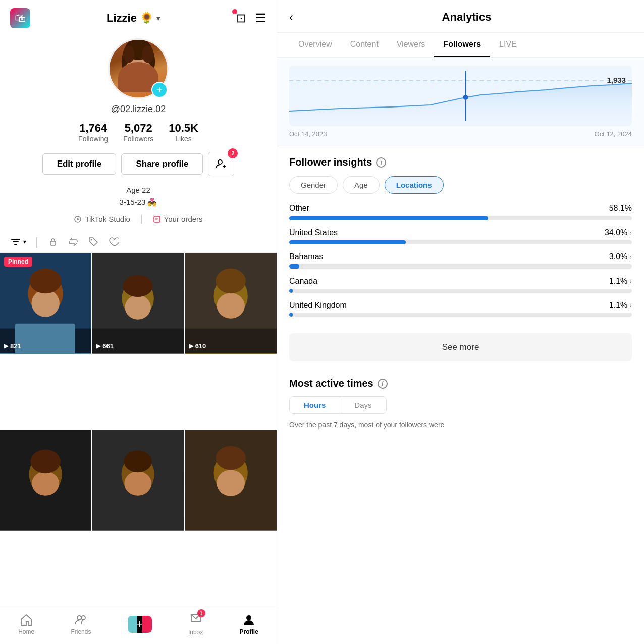 This screenshot has width=644, height=644. What do you see at coordinates (140, 624) in the screenshot?
I see `create-plus-button: +` at bounding box center [140, 624].